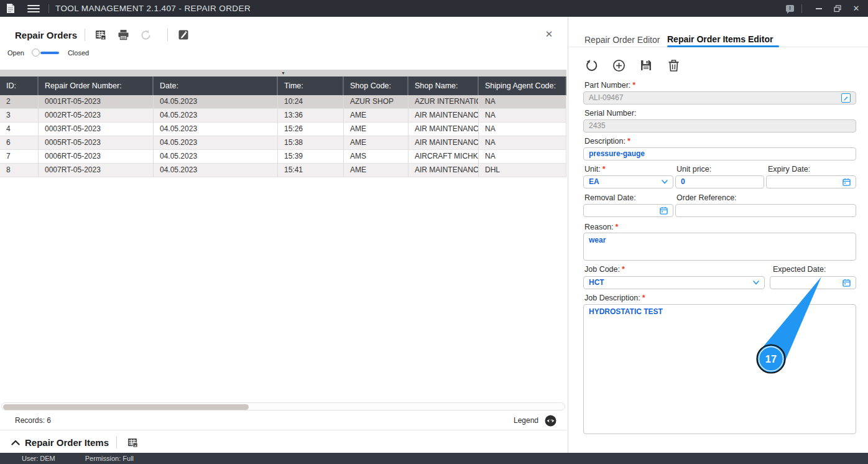 This screenshot has height=464, width=868. What do you see at coordinates (132, 442) in the screenshot?
I see `items-export-excel-button: x` at bounding box center [132, 442].